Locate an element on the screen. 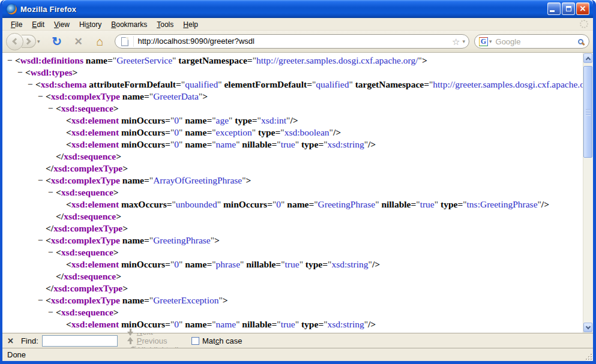 The image size is (596, 364). xml-line: <xsd:element maxOccurs="unbounded" minOc… is located at coordinates (293, 204).